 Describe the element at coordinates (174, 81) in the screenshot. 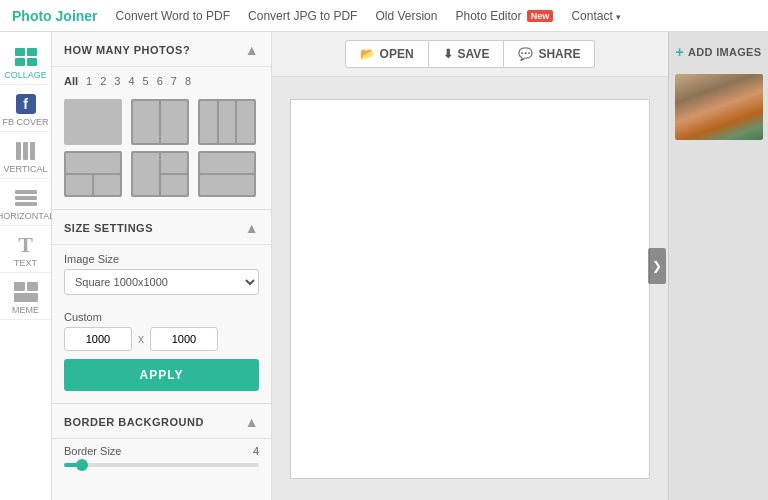

I see `count-7: 7` at that location.